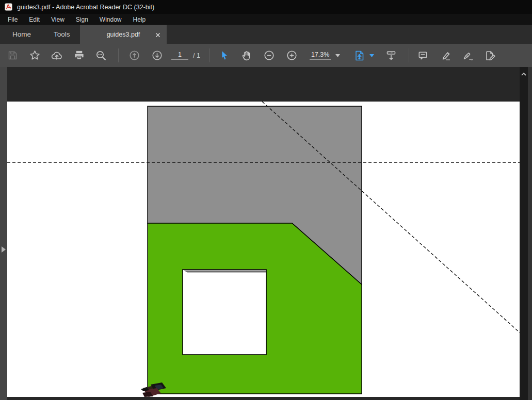  What do you see at coordinates (12, 56) in the screenshot?
I see `save-icon` at bounding box center [12, 56].